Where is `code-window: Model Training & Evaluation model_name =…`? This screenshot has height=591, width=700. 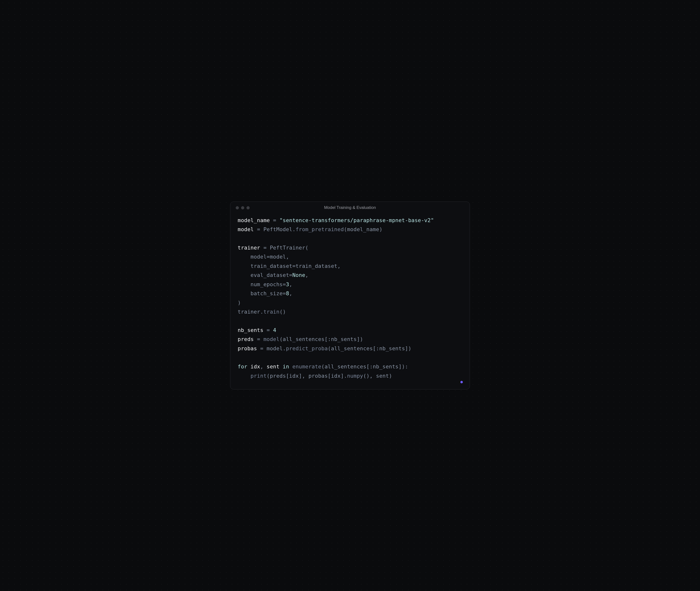
code-window: Model Training & Evaluation model_name =… is located at coordinates (350, 296).